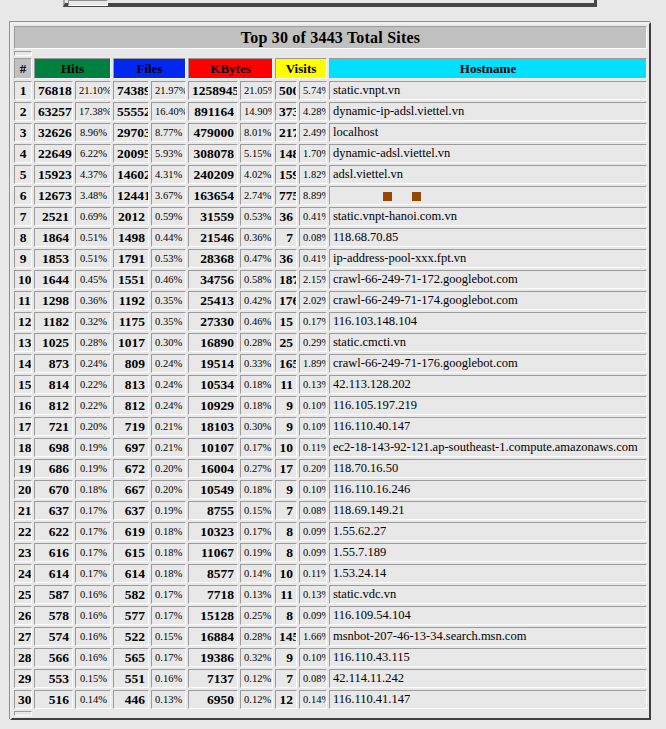 This screenshot has height=729, width=666. I want to click on table-row: 22 622 0.17% 619 0.18% 10323 0.17% 8 0.0…, so click(330, 532).